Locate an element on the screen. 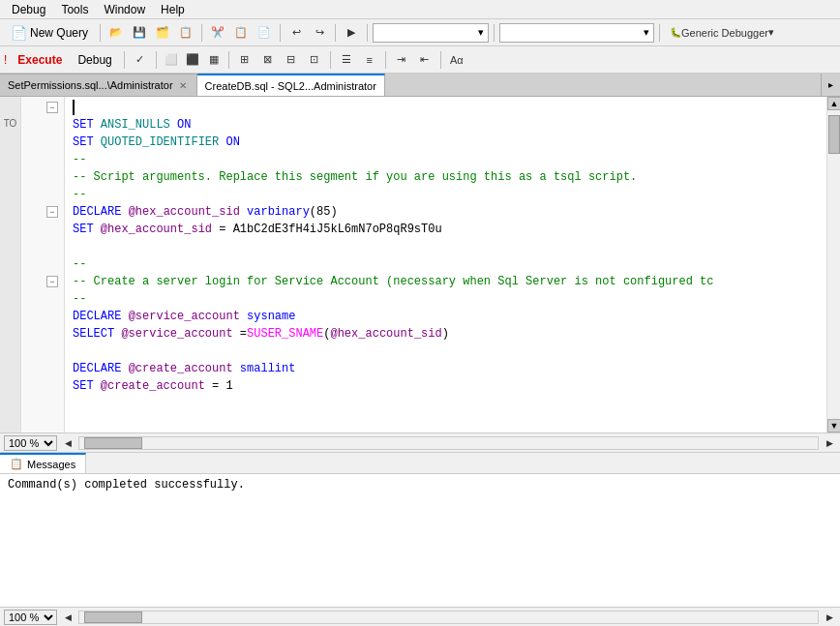 The height and width of the screenshot is (626, 840). messages-tab-icon: 📋 is located at coordinates (16, 464).